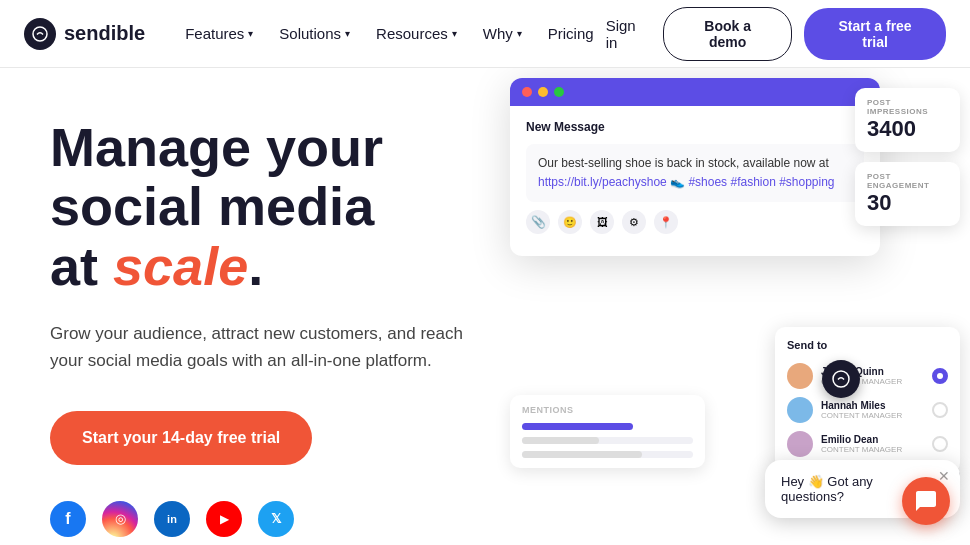 Image resolution: width=970 pixels, height=545 pixels. I want to click on card-toolbar: 📎 🙂 🖼 ⚙ 📍, so click(695, 222).